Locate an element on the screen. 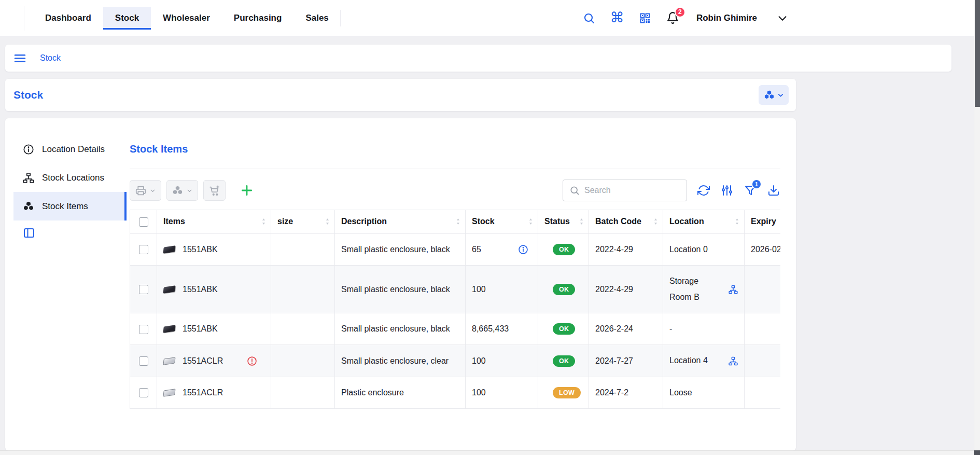 The image size is (980, 455). top-navigation: Dashboard Stock Wholesaler Purchasing Sa… is located at coordinates (487, 18).